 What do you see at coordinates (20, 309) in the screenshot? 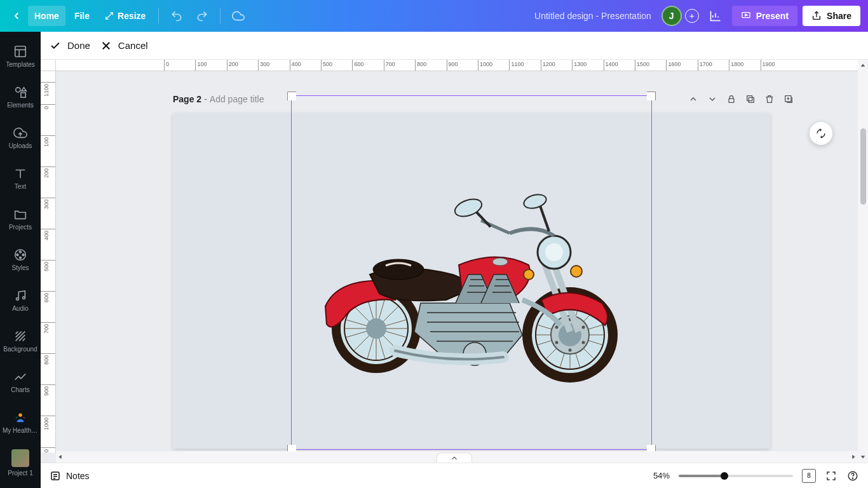
I see `sidebar-item-label: Audio` at bounding box center [20, 309].